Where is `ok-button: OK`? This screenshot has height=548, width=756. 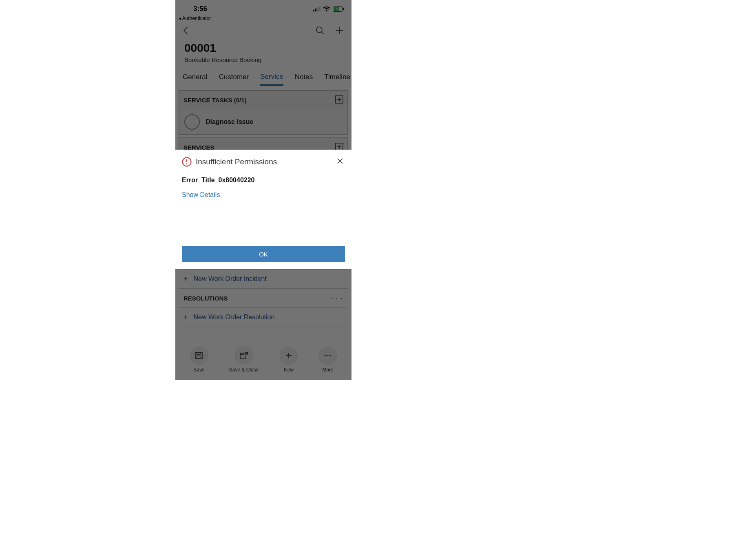 ok-button: OK is located at coordinates (263, 254).